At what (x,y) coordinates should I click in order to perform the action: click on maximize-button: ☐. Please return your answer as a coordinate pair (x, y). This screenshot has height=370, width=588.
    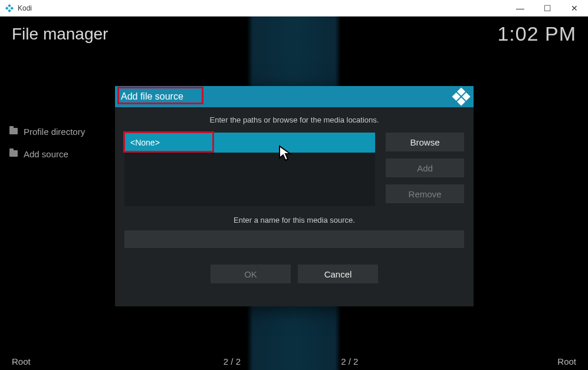
    Looking at the image, I should click on (547, 8).